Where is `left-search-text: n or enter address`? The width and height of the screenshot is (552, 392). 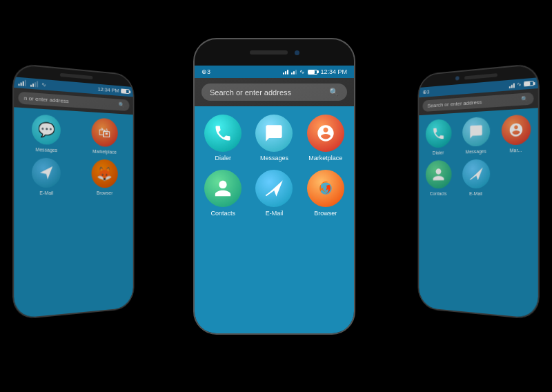
left-search-text: n or enter address is located at coordinates (47, 99).